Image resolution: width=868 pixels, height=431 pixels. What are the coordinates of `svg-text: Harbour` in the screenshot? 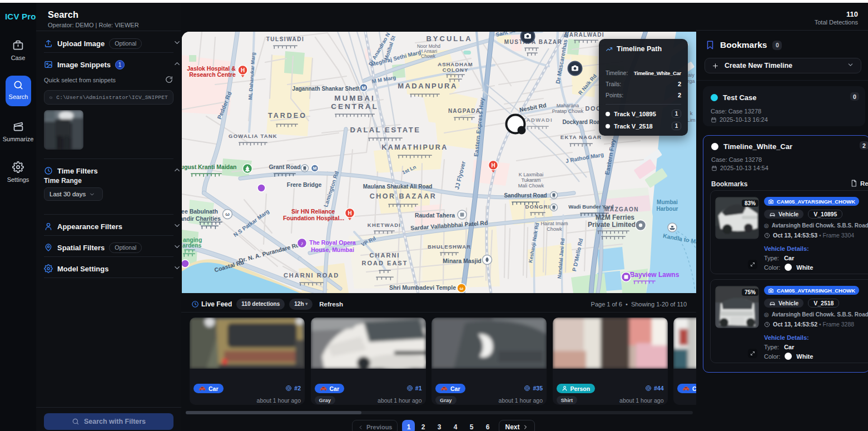 It's located at (667, 209).